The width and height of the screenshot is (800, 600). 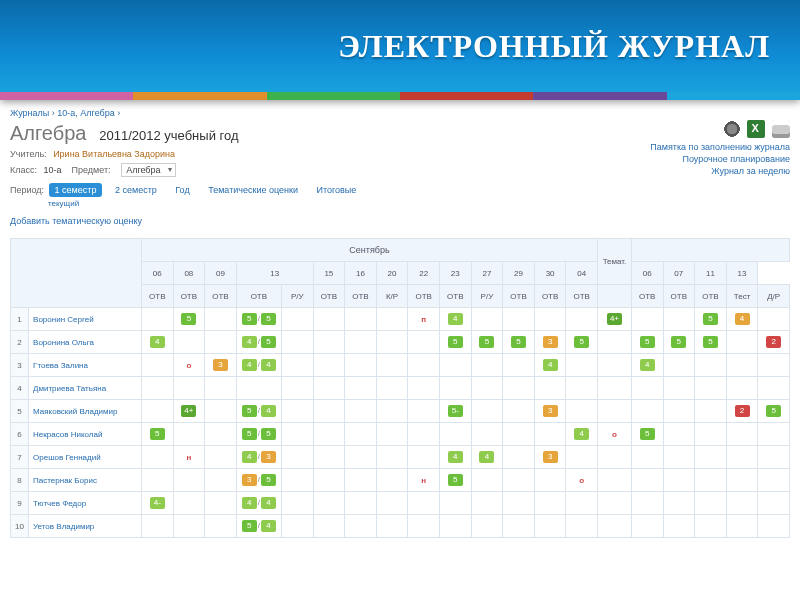 I want to click on date-header: 16, so click(x=361, y=274).